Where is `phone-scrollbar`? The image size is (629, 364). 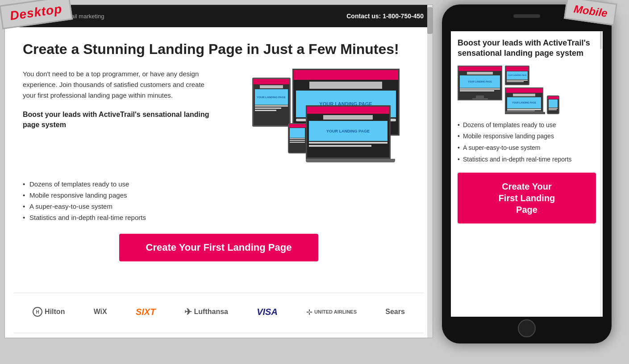 phone-scrollbar is located at coordinates (601, 174).